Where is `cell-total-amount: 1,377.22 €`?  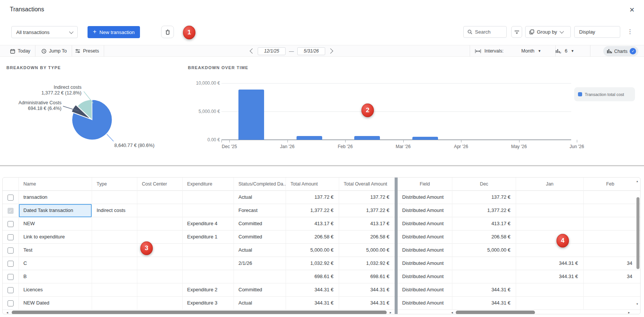 cell-total-amount: 1,377.22 € is located at coordinates (312, 211).